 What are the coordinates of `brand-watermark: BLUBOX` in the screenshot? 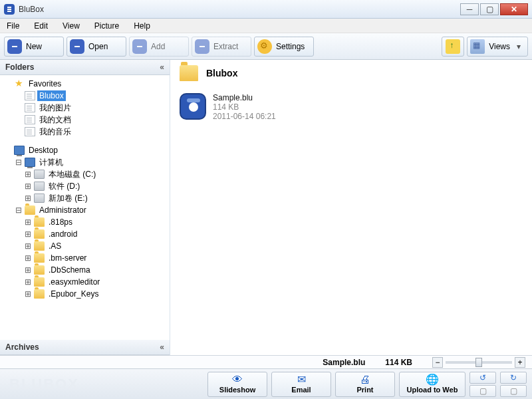 It's located at (43, 384).